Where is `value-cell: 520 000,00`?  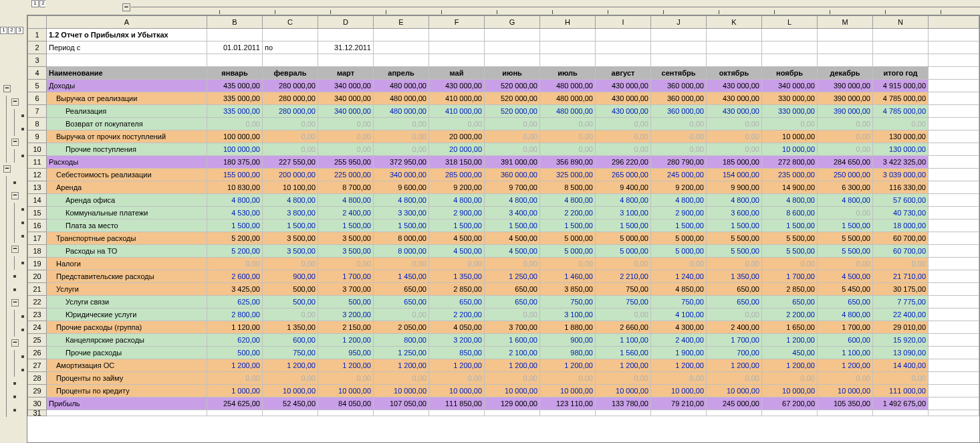 value-cell: 520 000,00 is located at coordinates (512, 99).